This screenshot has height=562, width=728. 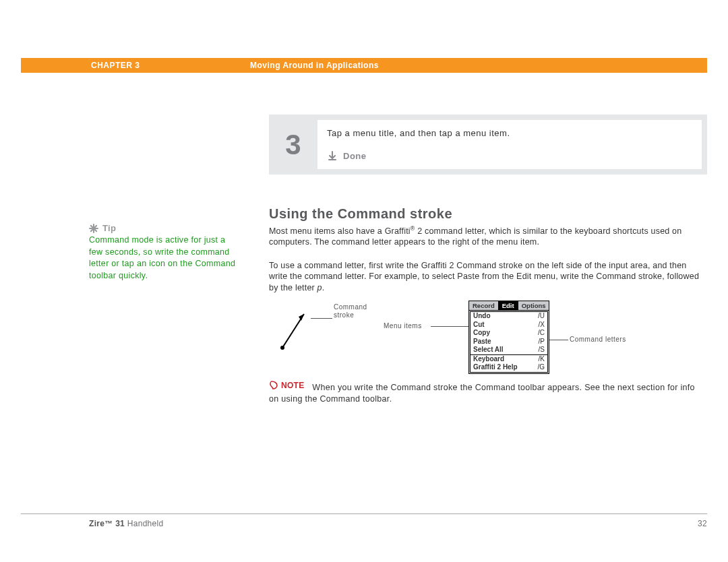 What do you see at coordinates (127, 524) in the screenshot?
I see `product-name: Zire™ 31 Handheld` at bounding box center [127, 524].